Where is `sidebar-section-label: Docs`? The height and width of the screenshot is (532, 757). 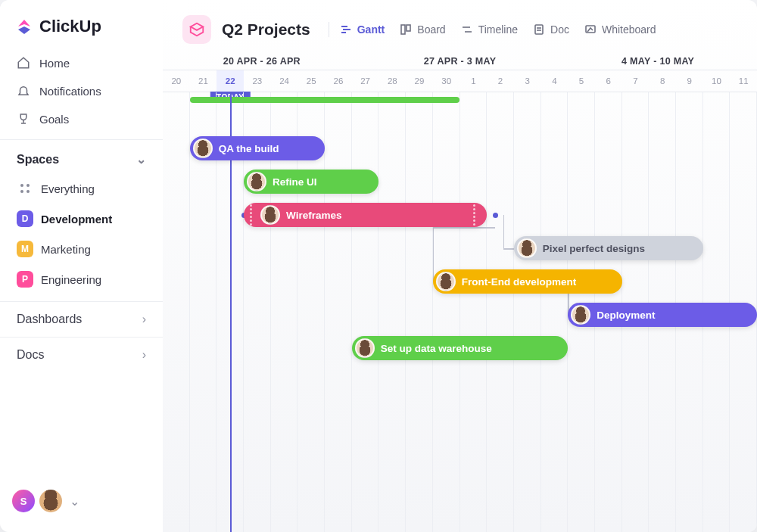 sidebar-section-label: Docs is located at coordinates (30, 355).